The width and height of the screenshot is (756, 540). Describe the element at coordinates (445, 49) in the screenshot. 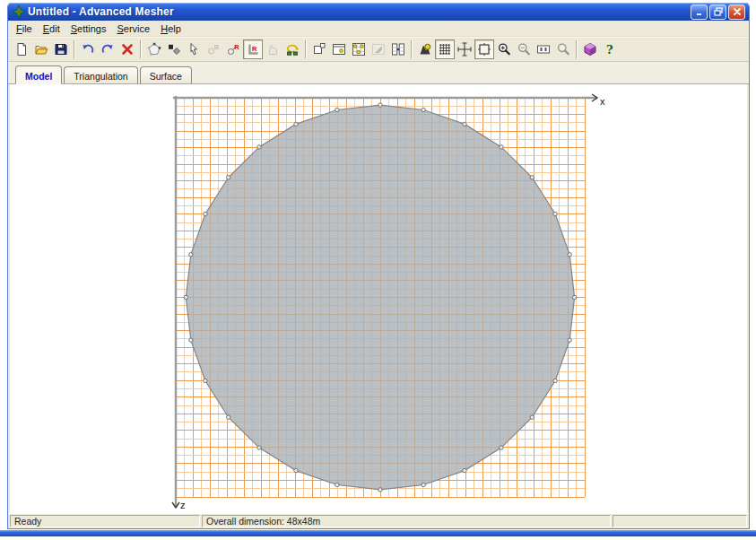

I see `grid-toggle-button` at that location.